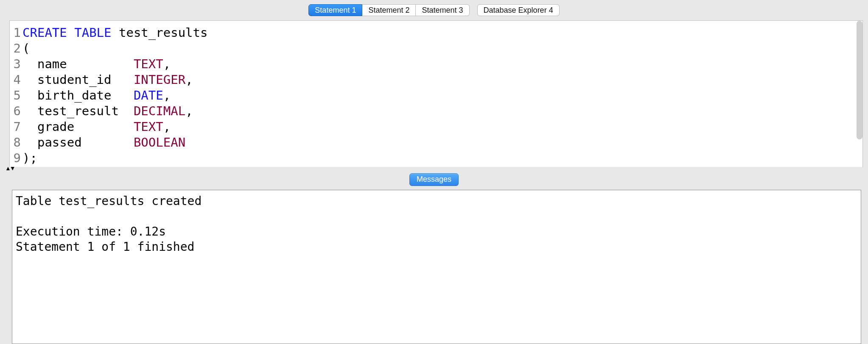 The height and width of the screenshot is (344, 868). Describe the element at coordinates (442, 10) in the screenshot. I see `tab-statement-3: Statement 3` at that location.